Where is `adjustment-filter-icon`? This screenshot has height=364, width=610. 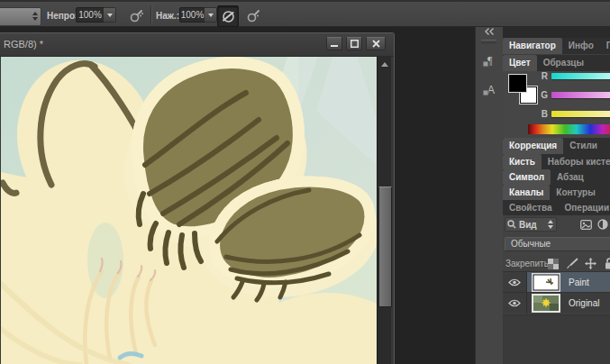 adjustment-filter-icon is located at coordinates (603, 224).